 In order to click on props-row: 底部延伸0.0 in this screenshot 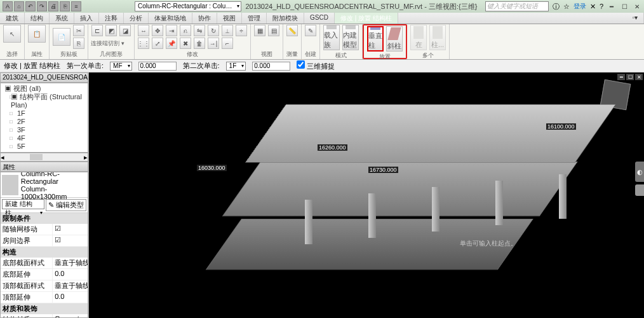, I will do `click(44, 275)`.